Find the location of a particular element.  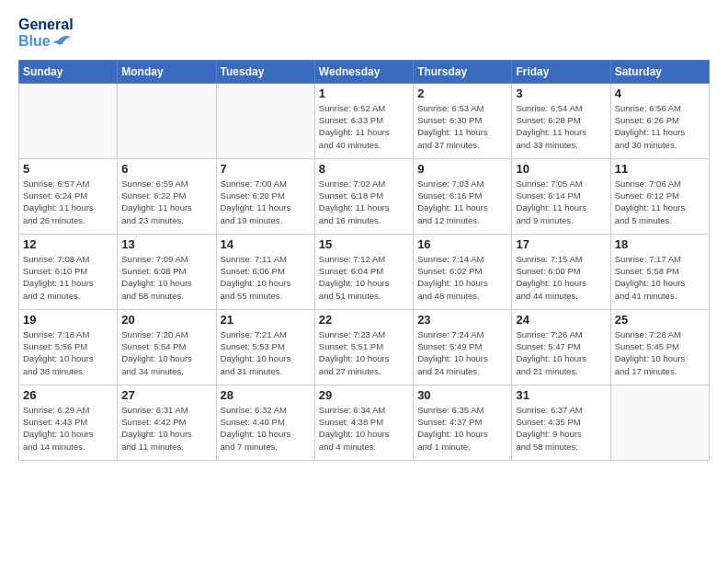

weekday-header-monday: Monday is located at coordinates (167, 72).